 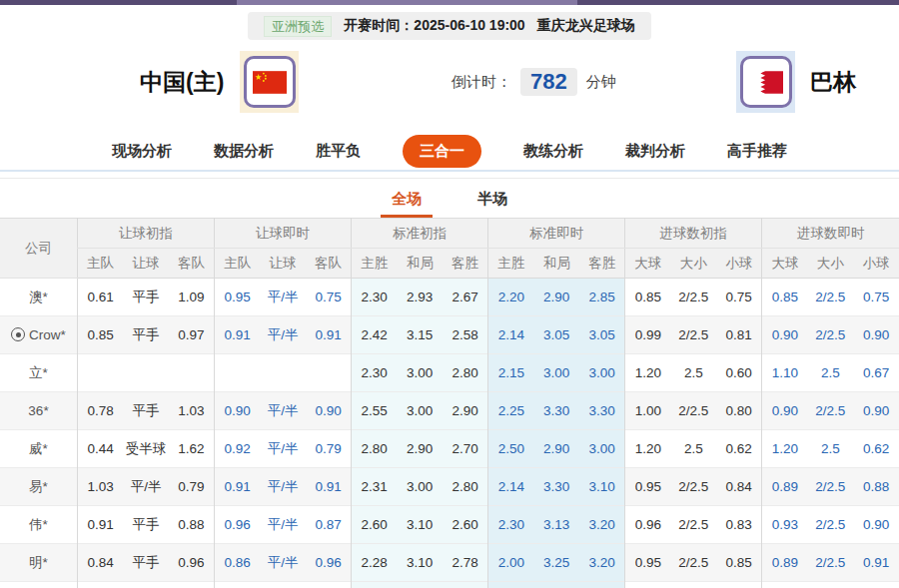 What do you see at coordinates (602, 335) in the screenshot?
I see `odds-cell: 3.05` at bounding box center [602, 335].